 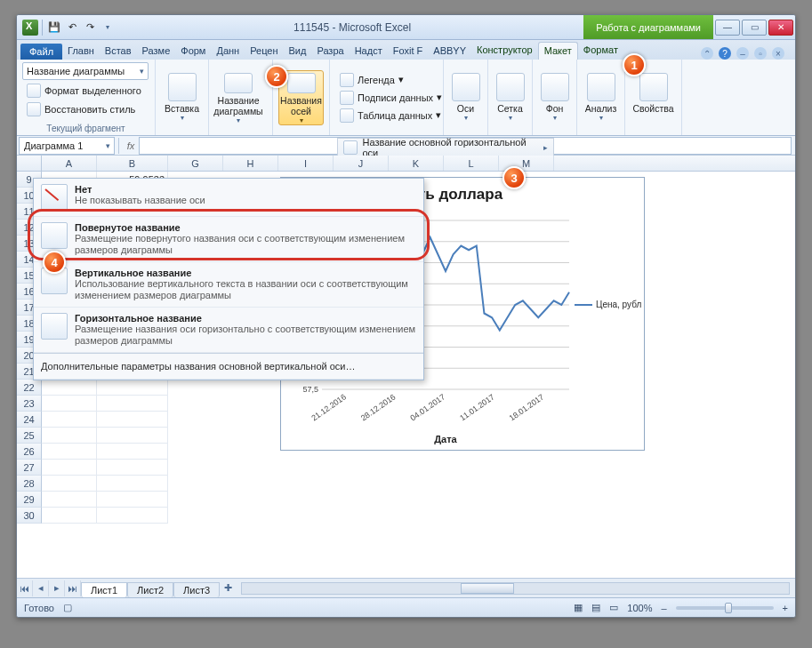 I want to click on view-pagebreak-icon: ▭, so click(x=614, y=608).